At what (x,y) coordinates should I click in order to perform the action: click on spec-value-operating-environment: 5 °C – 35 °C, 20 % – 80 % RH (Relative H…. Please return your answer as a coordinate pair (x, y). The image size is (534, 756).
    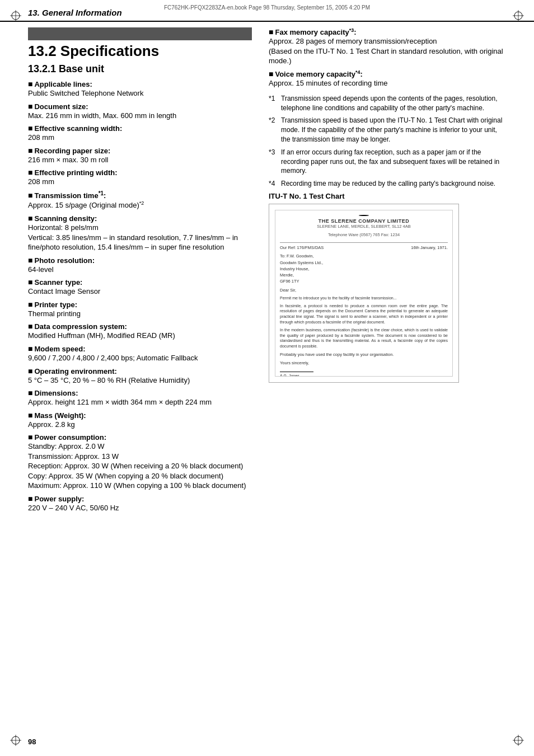
    Looking at the image, I should click on (140, 381).